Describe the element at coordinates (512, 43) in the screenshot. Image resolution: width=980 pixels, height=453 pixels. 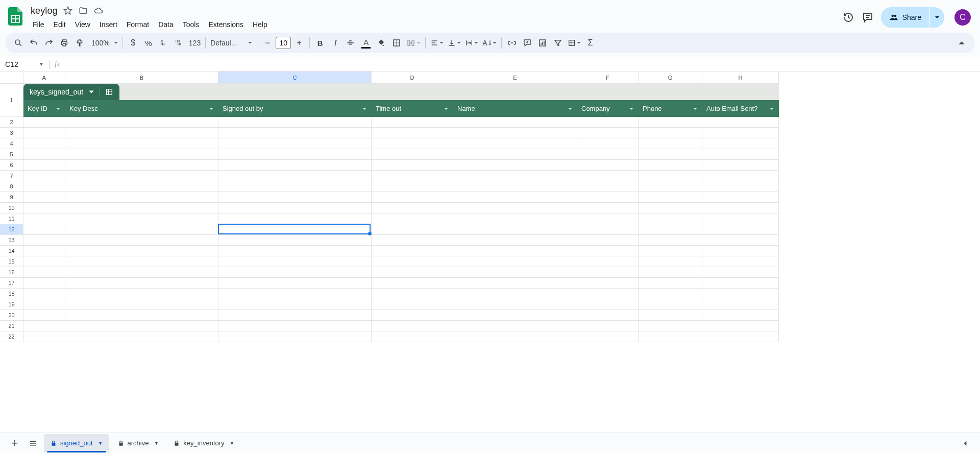
I see `insert-link-icon` at that location.